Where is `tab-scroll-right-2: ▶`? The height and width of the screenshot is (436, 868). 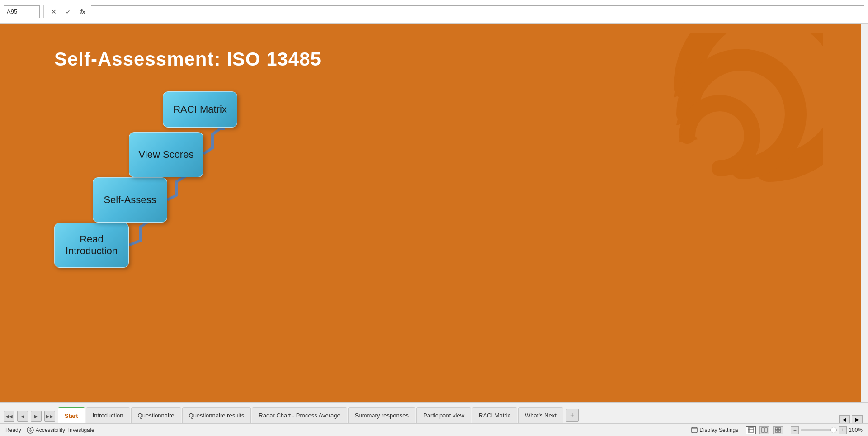 tab-scroll-right-2: ▶ is located at coordinates (857, 419).